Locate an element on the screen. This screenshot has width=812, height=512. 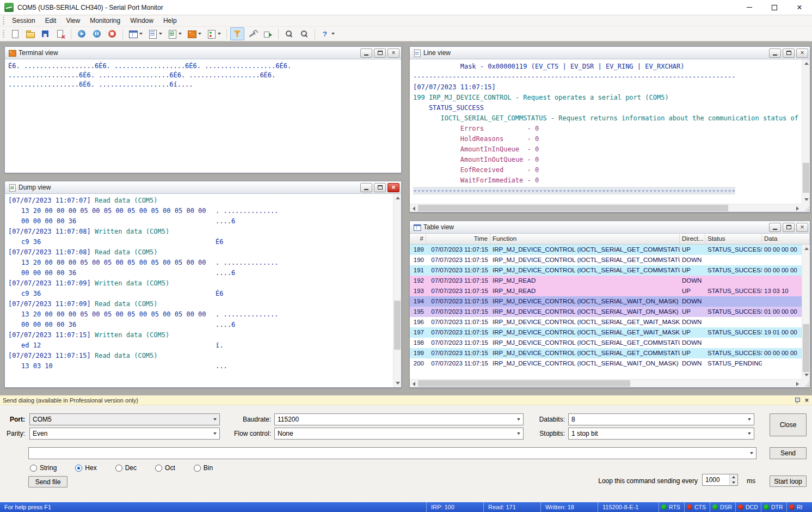
column-header-direction: Direct... is located at coordinates (692, 239).